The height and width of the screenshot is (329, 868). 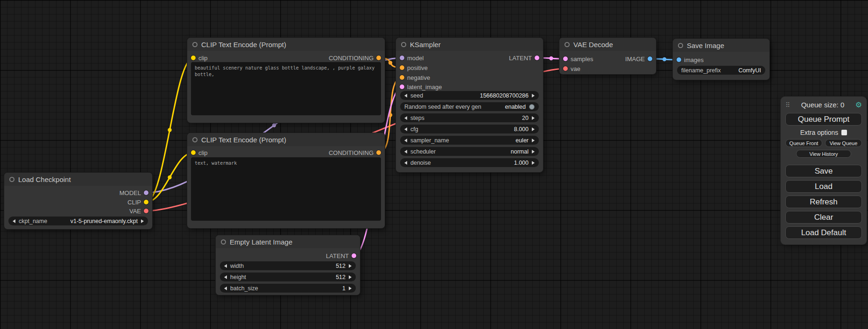 What do you see at coordinates (824, 202) in the screenshot?
I see `refresh-button: Refresh` at bounding box center [824, 202].